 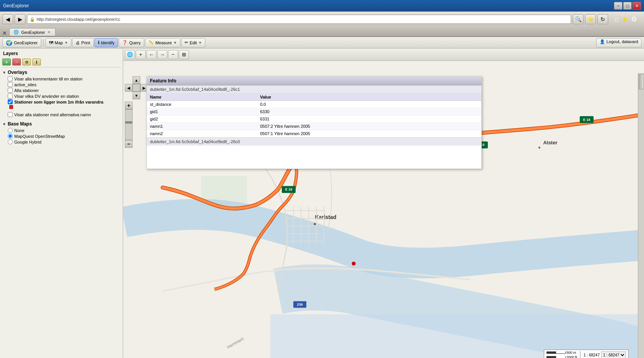 What do you see at coordinates (369, 105) in the screenshot?
I see `cell-st-distance-value: 0.0` at bounding box center [369, 105].